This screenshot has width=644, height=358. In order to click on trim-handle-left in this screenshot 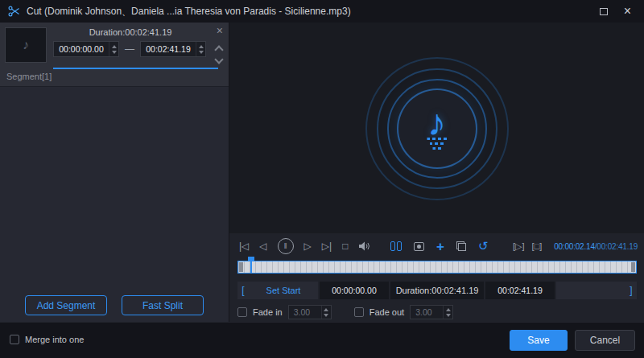, I will do `click(242, 267)`.